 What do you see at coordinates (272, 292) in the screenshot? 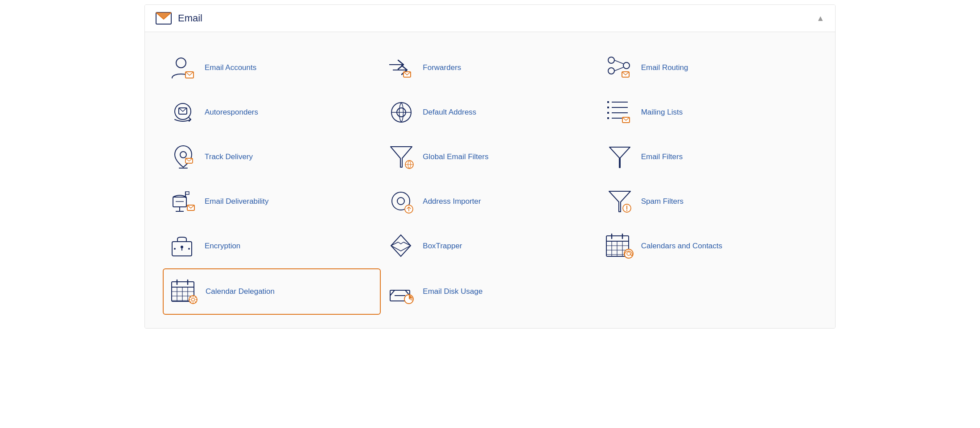
I see `calendar-delegation-item: Calendar Delegation` at bounding box center [272, 292].